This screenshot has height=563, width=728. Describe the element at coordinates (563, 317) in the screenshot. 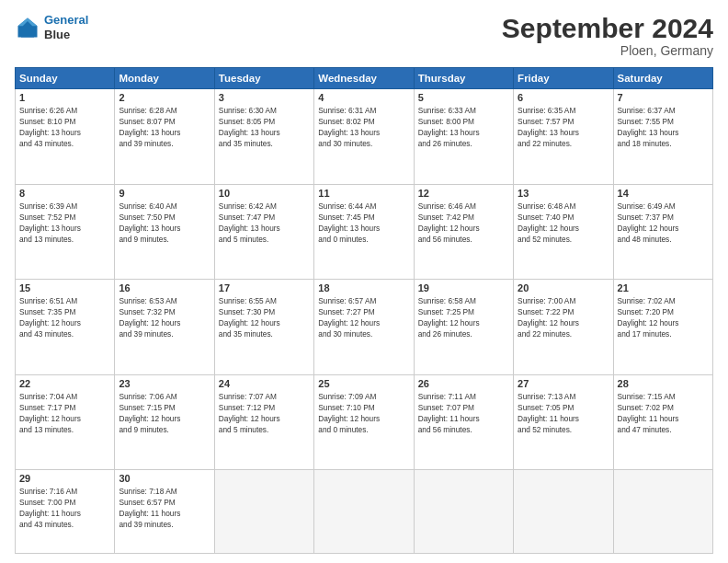

I see `day-info: Sunrise: 7:00 AM Sunset: 7:22 PM Dayligh…` at that location.